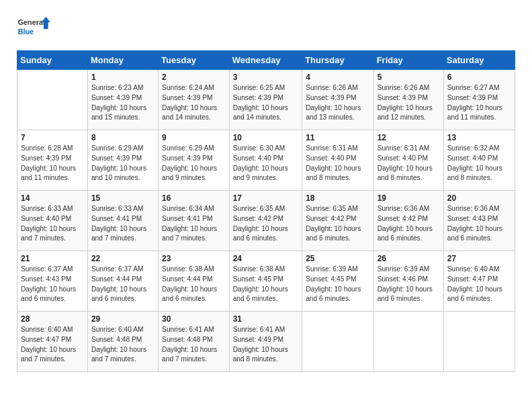 The image size is (532, 411). What do you see at coordinates (265, 161) in the screenshot?
I see `calendar-cell: 10 Sunrise: 6:30 AMSunset: 4:40 PMDaylig…` at bounding box center [265, 161].